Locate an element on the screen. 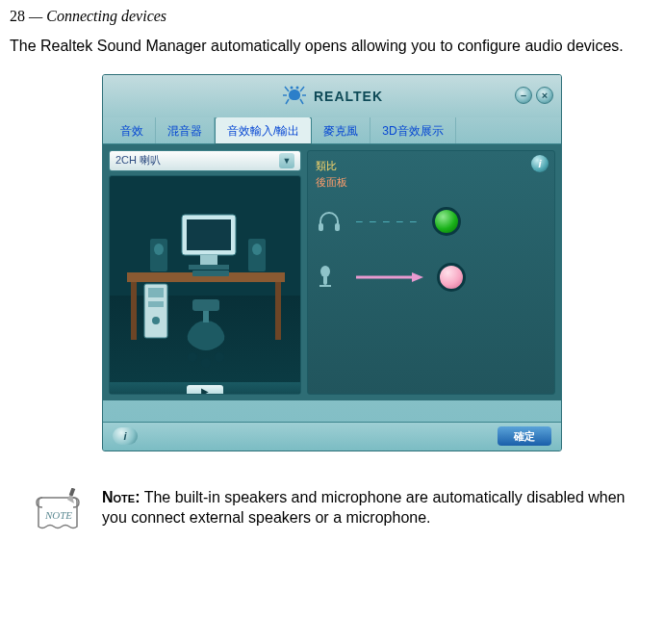  minimize-button: – is located at coordinates (524, 95).